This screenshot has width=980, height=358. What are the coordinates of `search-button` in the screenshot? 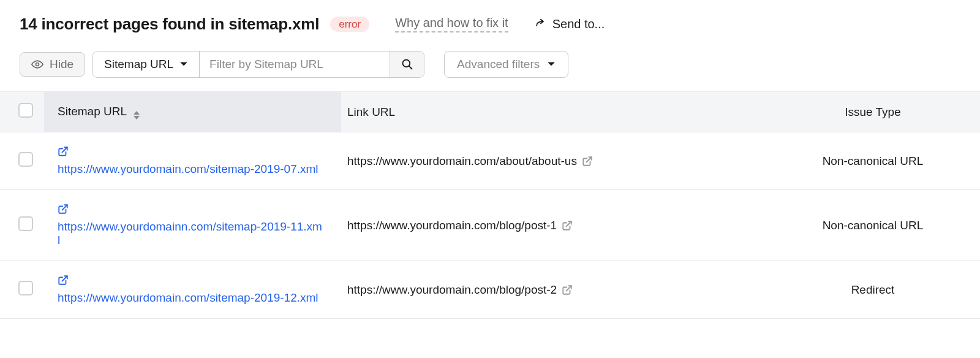 It's located at (407, 64).